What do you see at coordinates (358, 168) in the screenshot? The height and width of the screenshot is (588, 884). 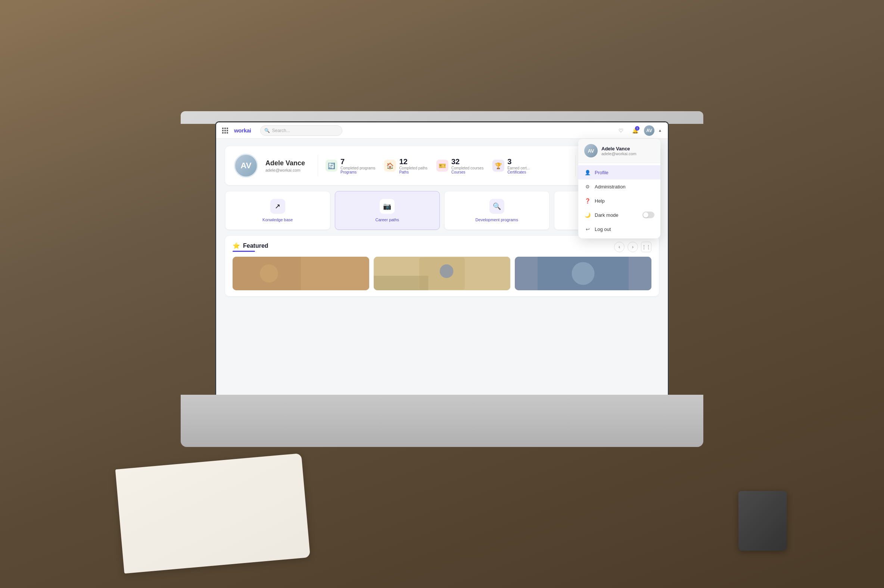 I see `programs-label: Completed programs` at bounding box center [358, 168].